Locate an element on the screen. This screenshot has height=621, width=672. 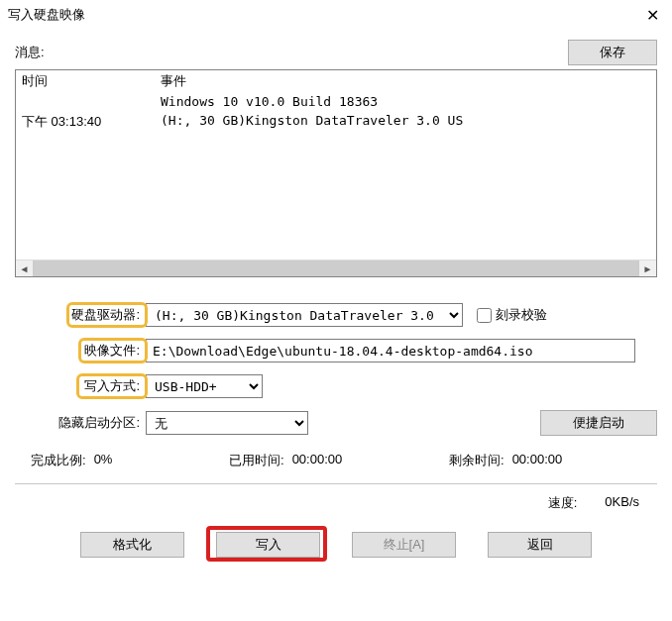
progress-value: 0% is located at coordinates (103, 461).